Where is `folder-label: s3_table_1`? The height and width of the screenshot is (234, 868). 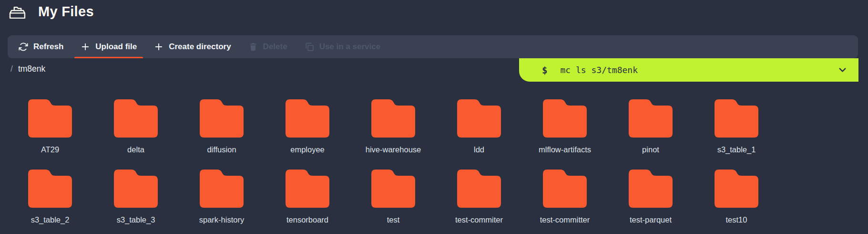
folder-label: s3_table_1 is located at coordinates (737, 149).